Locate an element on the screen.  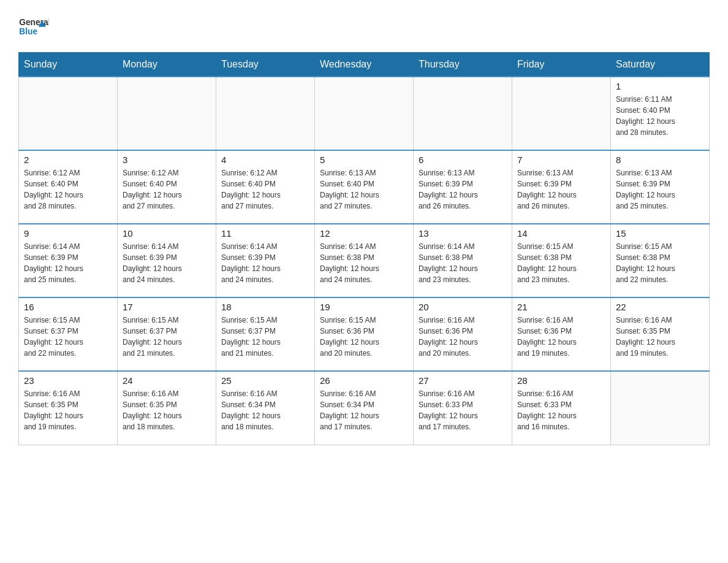
calendar-cell: 10Sunrise: 6:14 AM Sunset: 6:39 PM Dayli… is located at coordinates (167, 261).